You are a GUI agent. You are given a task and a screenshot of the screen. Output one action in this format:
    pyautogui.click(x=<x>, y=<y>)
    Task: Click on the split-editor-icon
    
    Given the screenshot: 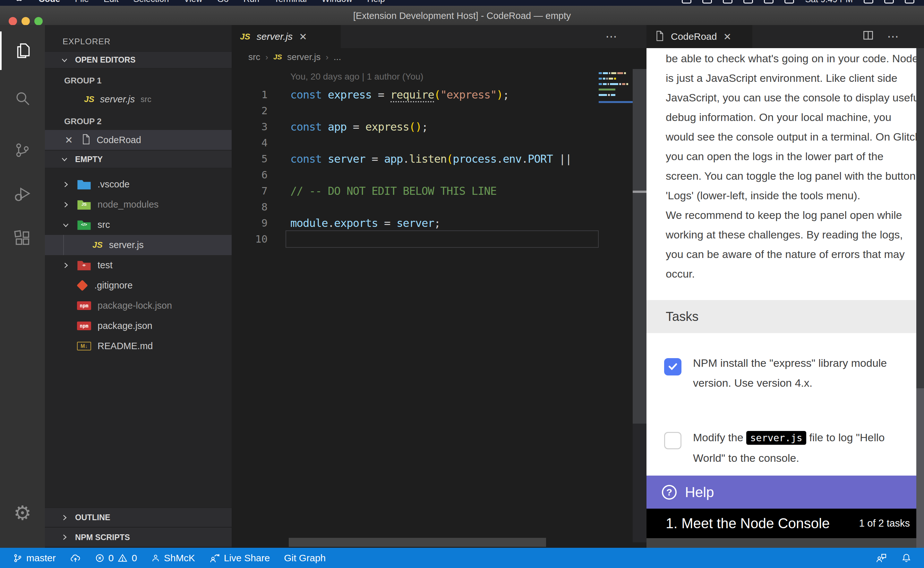 What is the action you would take?
    pyautogui.click(x=868, y=37)
    